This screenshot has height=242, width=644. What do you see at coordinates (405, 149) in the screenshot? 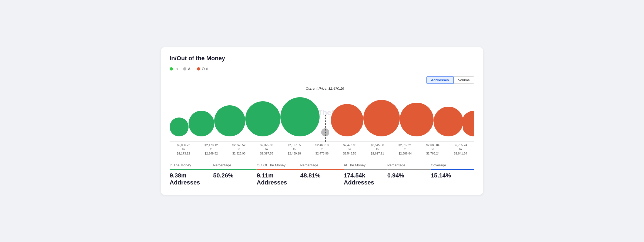
I see `x-label-8: $2,617.21 to $2,688.84` at bounding box center [405, 149].